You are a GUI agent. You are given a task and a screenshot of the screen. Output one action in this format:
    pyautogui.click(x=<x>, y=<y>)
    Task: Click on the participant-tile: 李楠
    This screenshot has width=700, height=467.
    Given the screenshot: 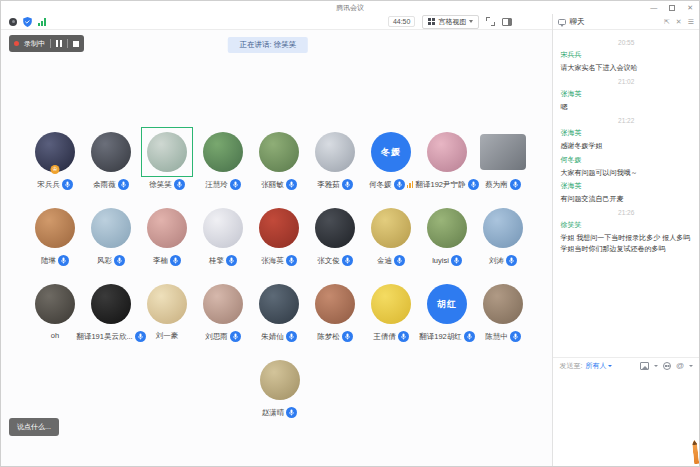 What is the action you would take?
    pyautogui.click(x=167, y=234)
    